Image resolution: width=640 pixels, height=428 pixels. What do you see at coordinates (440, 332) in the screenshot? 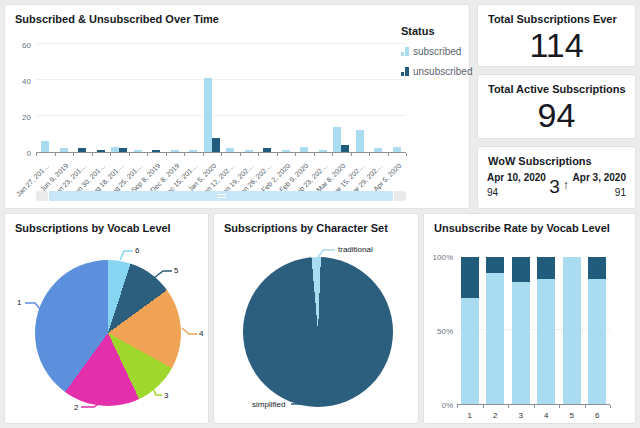
I see `y-tick-label: 50%` at bounding box center [440, 332].